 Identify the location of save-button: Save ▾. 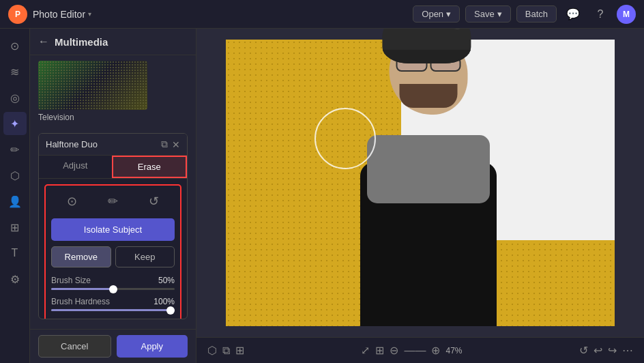
(488, 14).